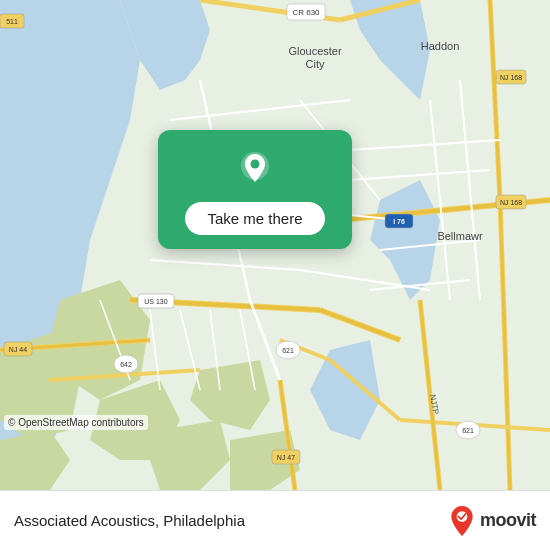 This screenshot has height=550, width=550. Describe the element at coordinates (254, 218) in the screenshot. I see `take-me-there-button: Take me there` at that location.